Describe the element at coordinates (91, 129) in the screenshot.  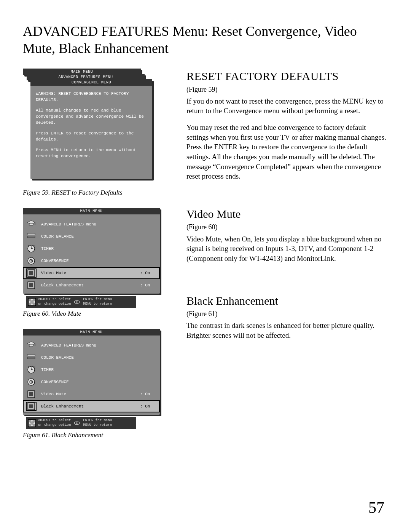
I see `menu-layer-convergence: CONVERGENCE MENU WARNING: RESET CONVERGE…` at that location.